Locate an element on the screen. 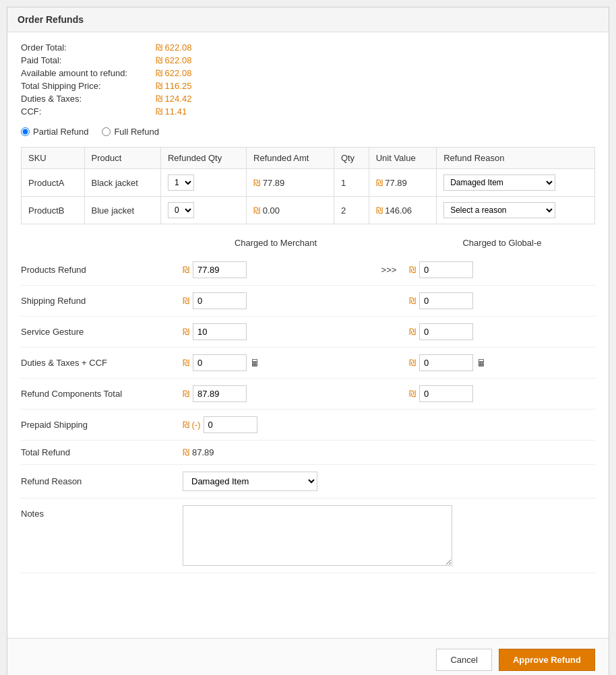 This screenshot has width=616, height=675. full-refund-text: Full Refund is located at coordinates (136, 132).